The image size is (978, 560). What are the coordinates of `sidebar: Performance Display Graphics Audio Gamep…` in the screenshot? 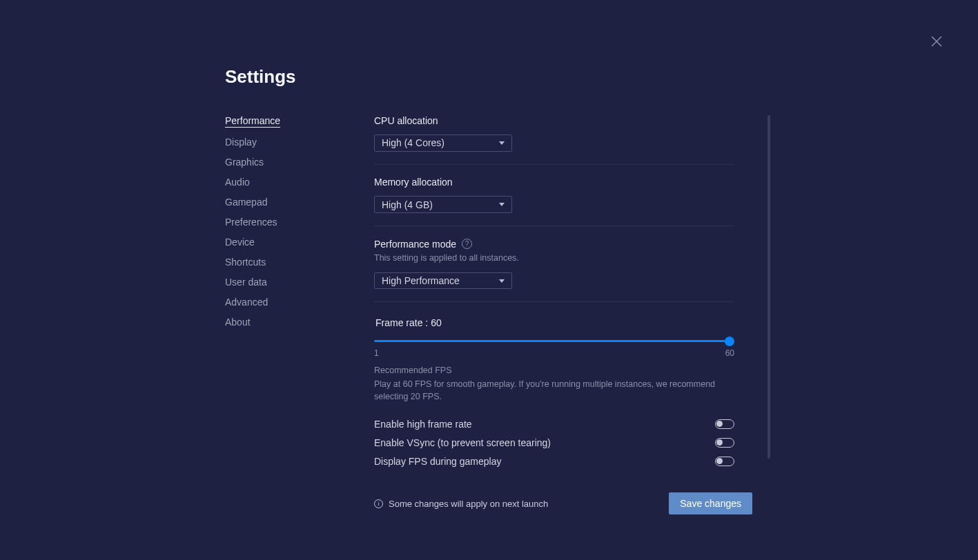 It's located at (287, 291).